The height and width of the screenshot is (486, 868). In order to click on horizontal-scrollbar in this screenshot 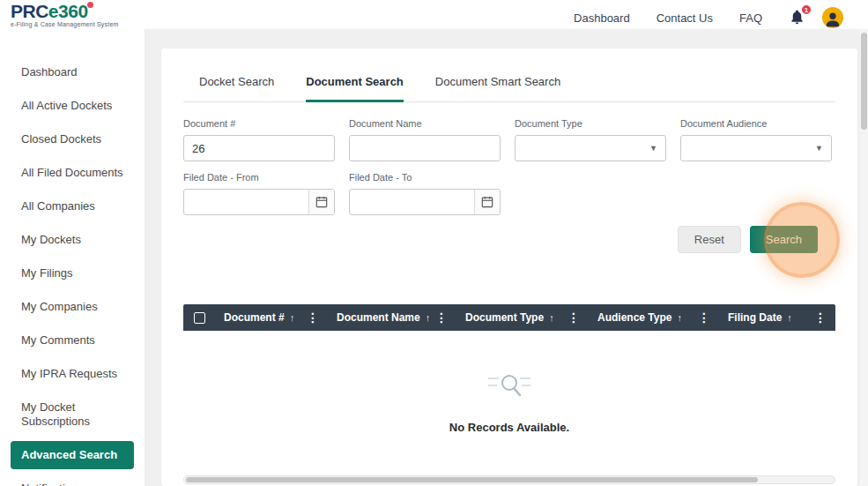, I will do `click(509, 480)`.